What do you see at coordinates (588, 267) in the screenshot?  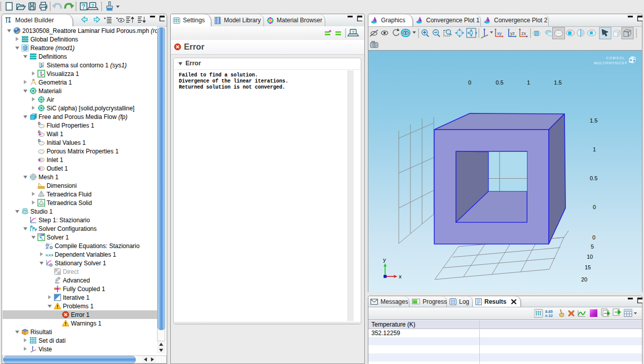 I see `svg-text: 15` at bounding box center [588, 267].